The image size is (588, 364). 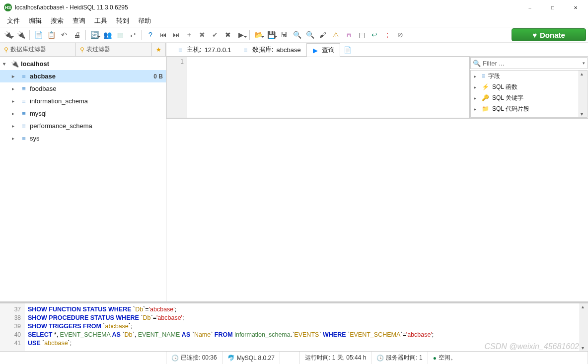 I want to click on run-icon: ▶, so click(x=241, y=35).